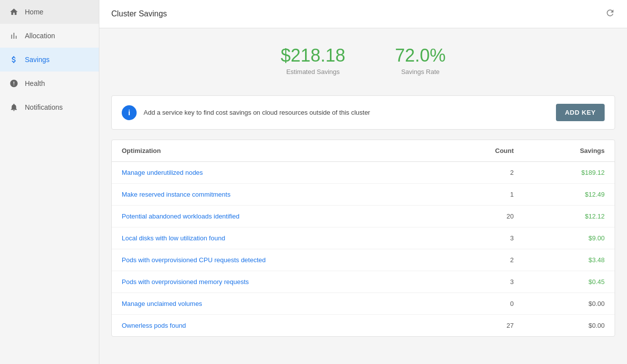 Image resolution: width=627 pixels, height=364 pixels. What do you see at coordinates (363, 14) in the screenshot?
I see `page-header: Cluster Savings` at bounding box center [363, 14].